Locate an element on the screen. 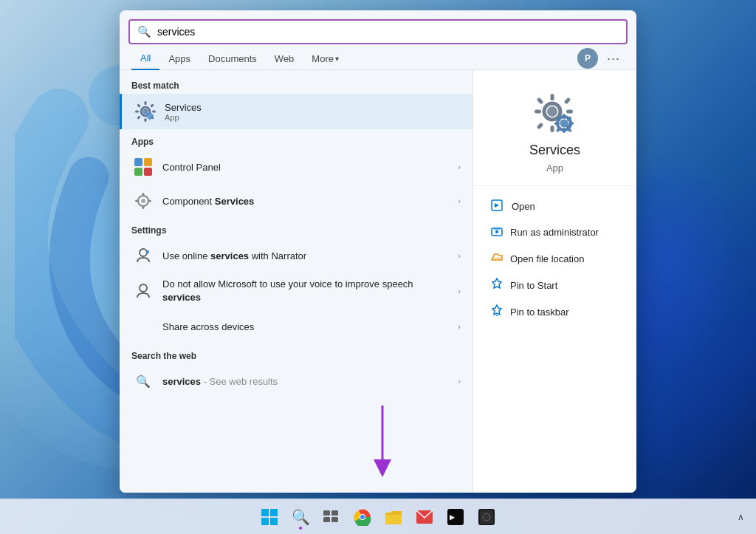 This screenshot has width=756, height=534. tab-all: All is located at coordinates (145, 59).